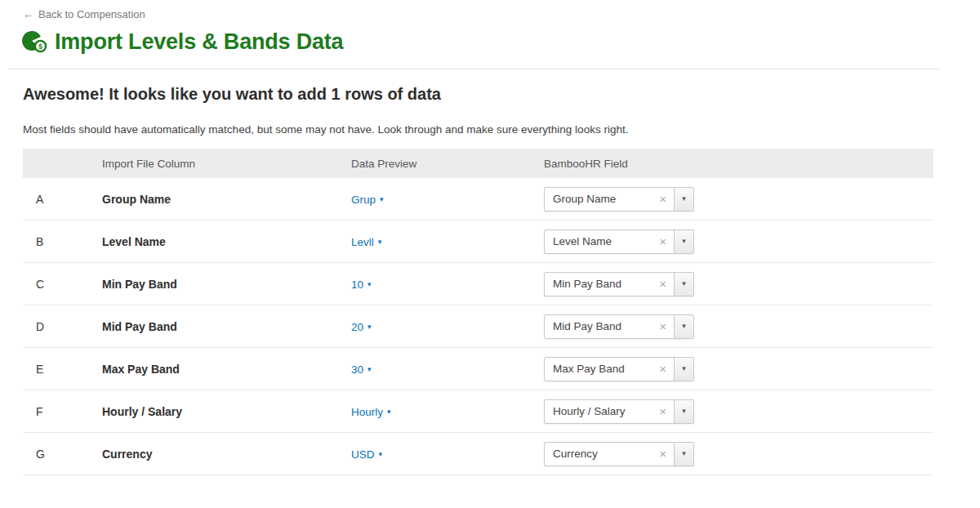  What do you see at coordinates (619, 412) in the screenshot?
I see `bamboohr-field-select: Hourly / Salary × ▾` at bounding box center [619, 412].